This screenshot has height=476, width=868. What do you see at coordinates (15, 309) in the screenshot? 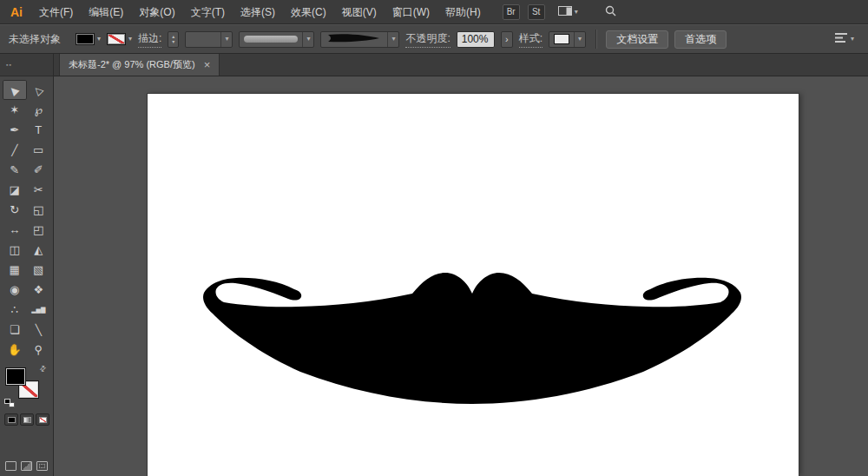
I see `symbol-sprayer-tool: ∴` at bounding box center [15, 309].